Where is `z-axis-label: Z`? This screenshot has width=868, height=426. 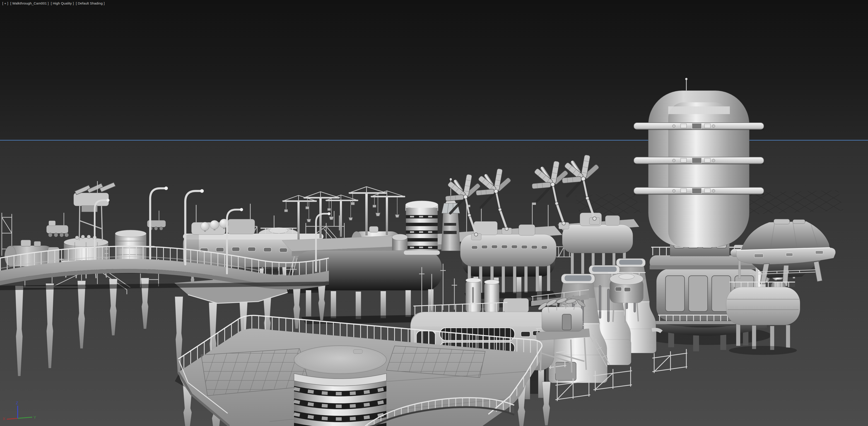
z-axis-label: Z is located at coordinates (17, 403).